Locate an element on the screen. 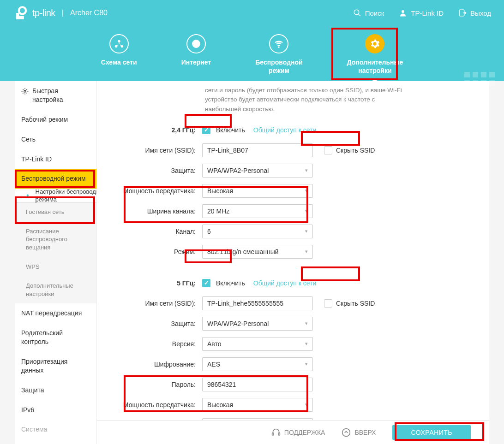  support-button: ПОДДЕРЖКА is located at coordinates (298, 432).